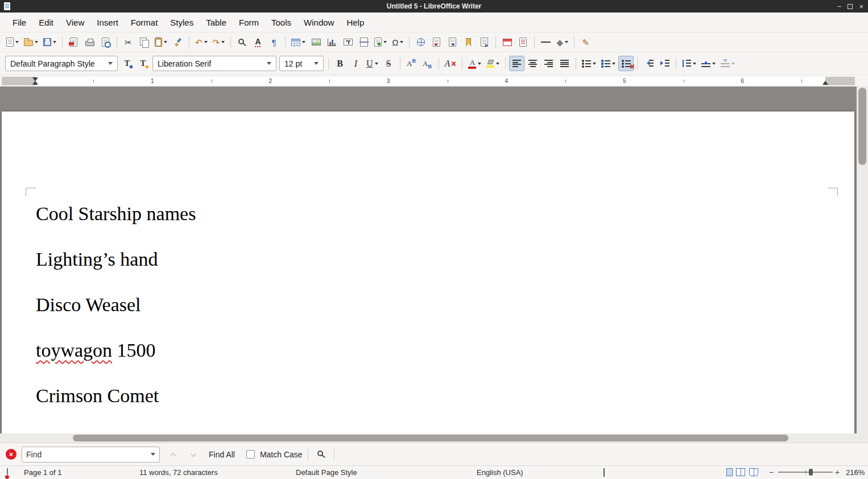  What do you see at coordinates (153, 454) in the screenshot?
I see `find-history-dropdown-arrow` at bounding box center [153, 454].